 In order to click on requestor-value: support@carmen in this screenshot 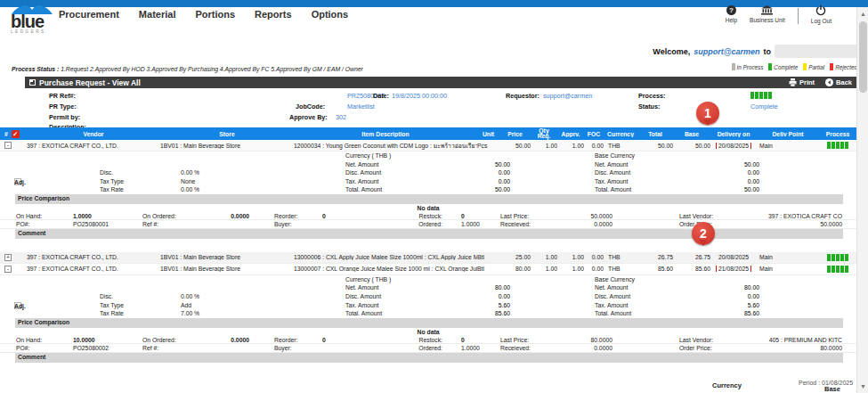, I will do `click(568, 96)`.